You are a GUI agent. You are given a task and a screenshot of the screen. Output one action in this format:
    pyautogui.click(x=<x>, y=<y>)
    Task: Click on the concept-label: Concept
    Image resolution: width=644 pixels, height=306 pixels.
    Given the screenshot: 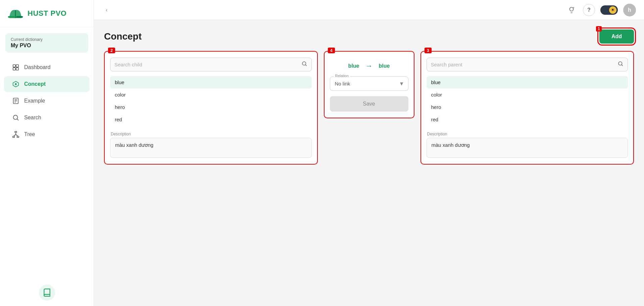 What is the action you would take?
    pyautogui.click(x=35, y=84)
    